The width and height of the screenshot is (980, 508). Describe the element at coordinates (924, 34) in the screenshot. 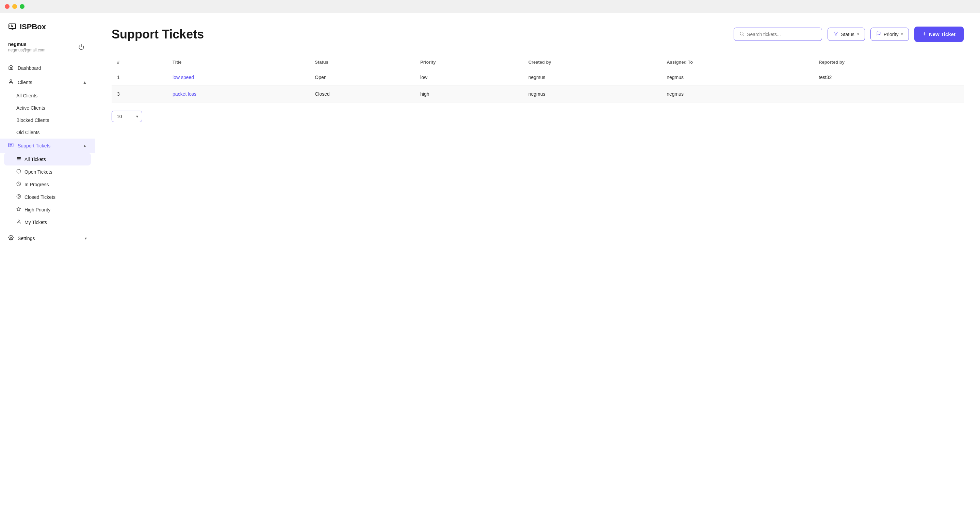

I see `new-ticket-plus-icon: +` at that location.